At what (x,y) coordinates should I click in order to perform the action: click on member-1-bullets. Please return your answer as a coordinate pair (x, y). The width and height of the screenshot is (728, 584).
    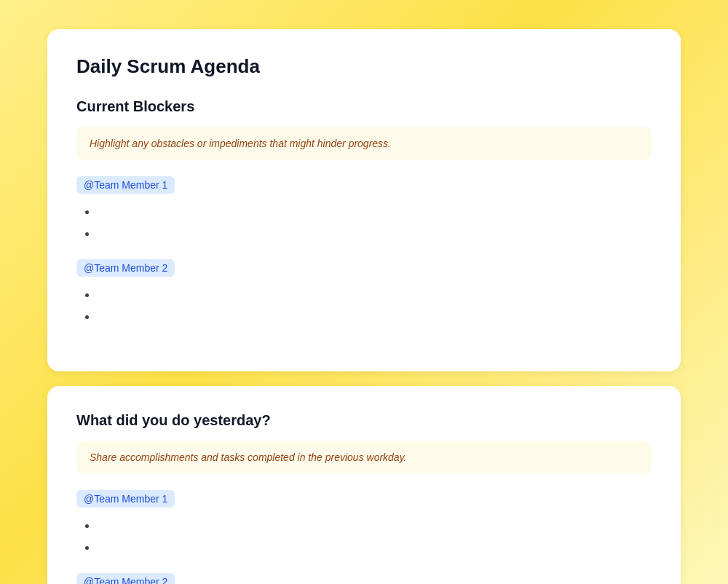
    Looking at the image, I should click on (364, 223).